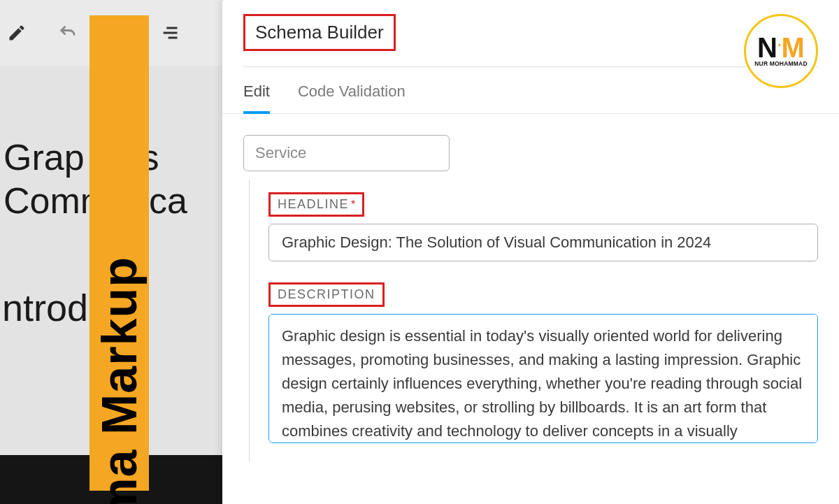  I want to click on pencil-icon, so click(17, 33).